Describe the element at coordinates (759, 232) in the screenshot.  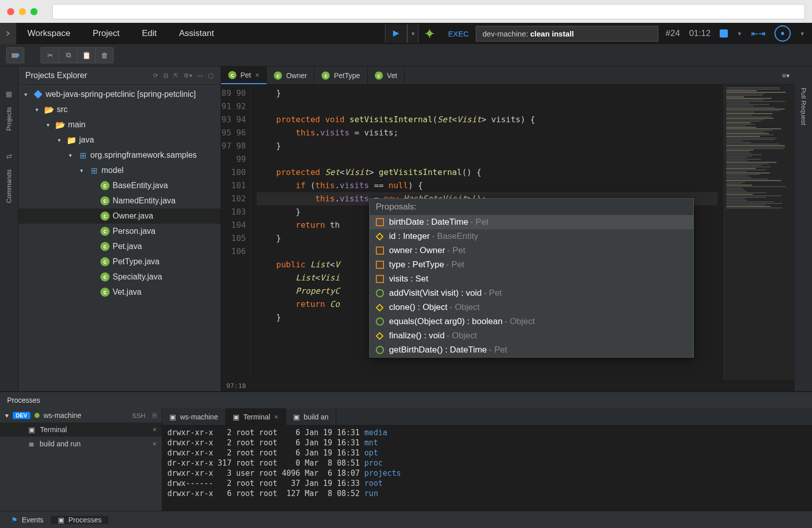
I see `minimap` at that location.